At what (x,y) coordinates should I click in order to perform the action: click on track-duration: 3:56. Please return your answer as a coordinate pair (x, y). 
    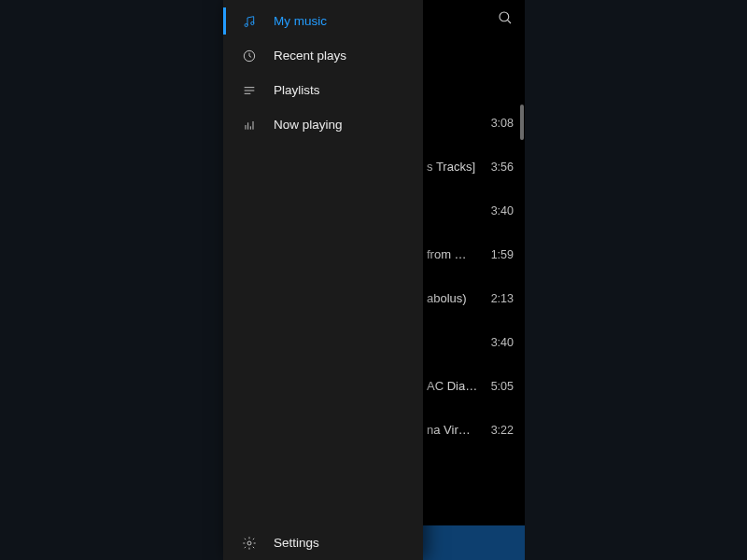
    Looking at the image, I should click on (496, 167).